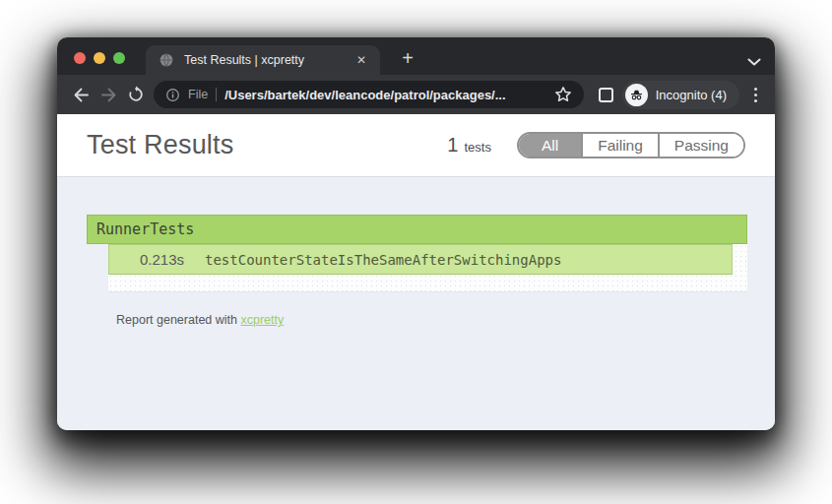 Image resolution: width=832 pixels, height=504 pixels. I want to click on filter-group: All Failing Passing, so click(631, 146).